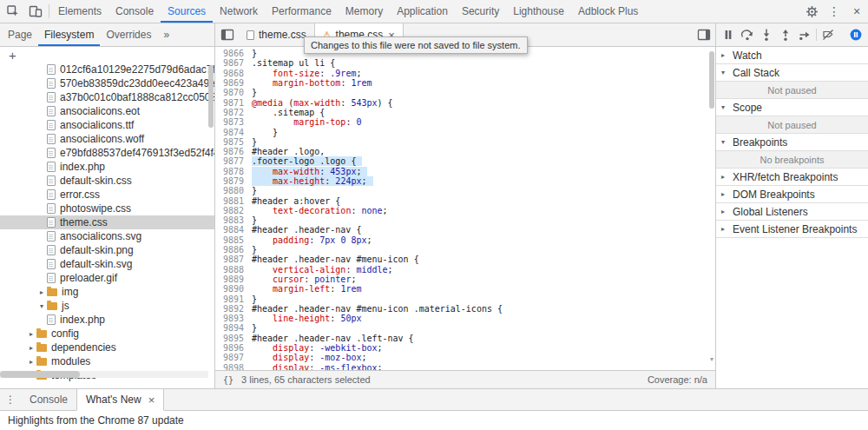 The image size is (868, 430). What do you see at coordinates (465, 318) in the screenshot?
I see `code-line-9893: 9893 line-height: 50px` at bounding box center [465, 318].